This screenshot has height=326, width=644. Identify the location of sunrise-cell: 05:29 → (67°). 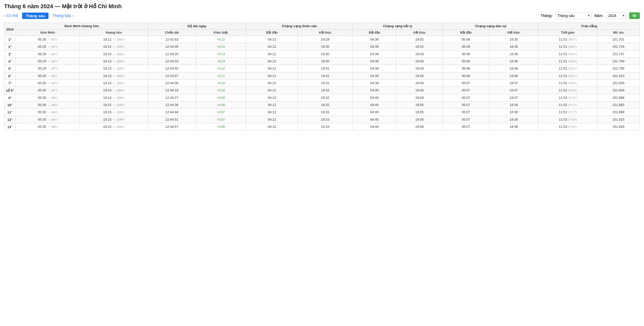
(48, 47).